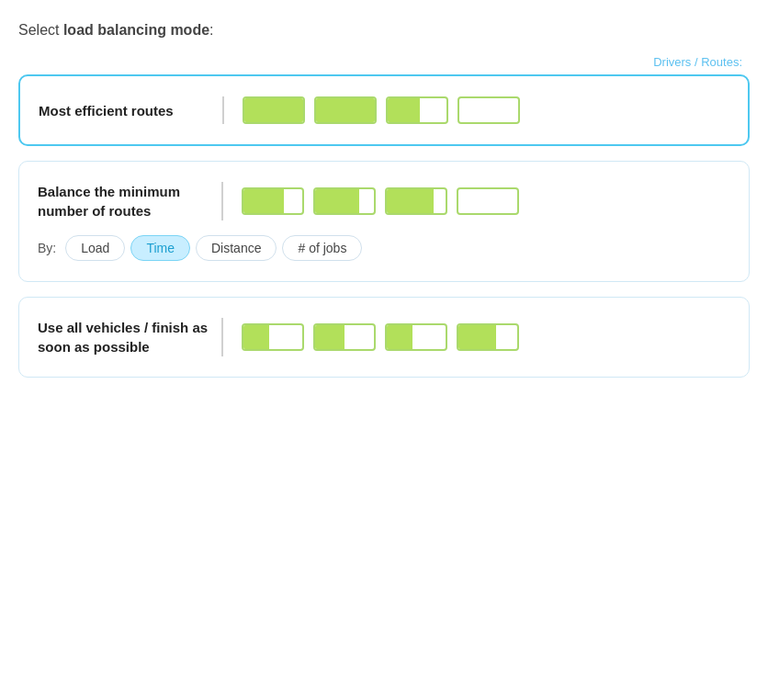 The image size is (768, 700). What do you see at coordinates (130, 337) in the screenshot?
I see `card-label-all-vehicles: Use all vehicles / finish as soon as pos…` at bounding box center [130, 337].